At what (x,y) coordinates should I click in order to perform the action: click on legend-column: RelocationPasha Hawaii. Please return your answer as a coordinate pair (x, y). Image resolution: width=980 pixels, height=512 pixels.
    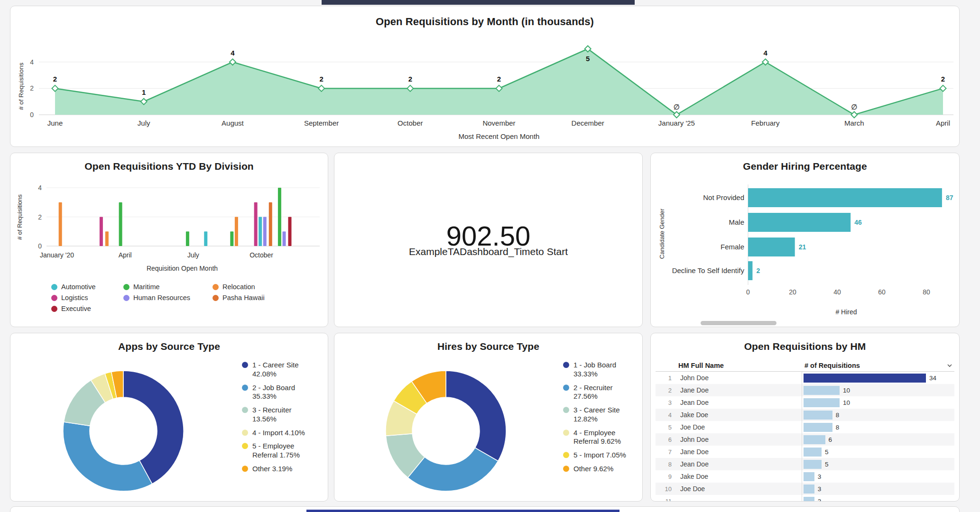
    Looking at the image, I should click on (253, 298).